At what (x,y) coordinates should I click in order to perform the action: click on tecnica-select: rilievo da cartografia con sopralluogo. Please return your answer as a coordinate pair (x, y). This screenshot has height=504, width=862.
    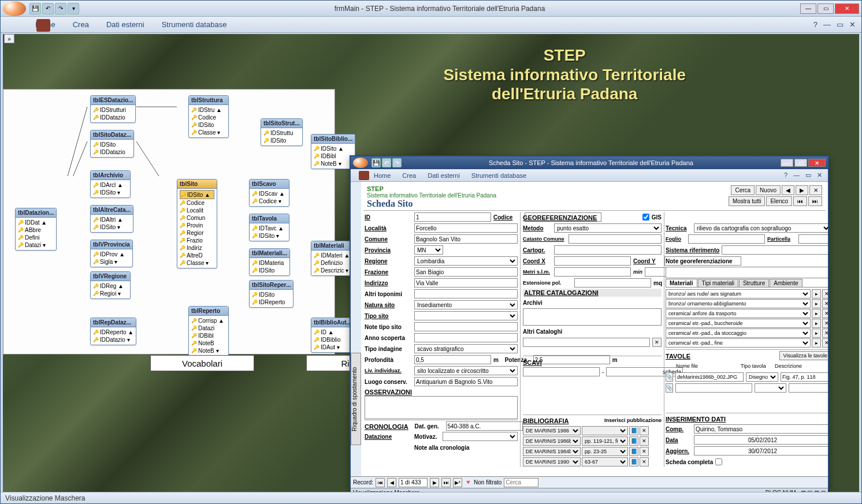
    Looking at the image, I should click on (761, 228).